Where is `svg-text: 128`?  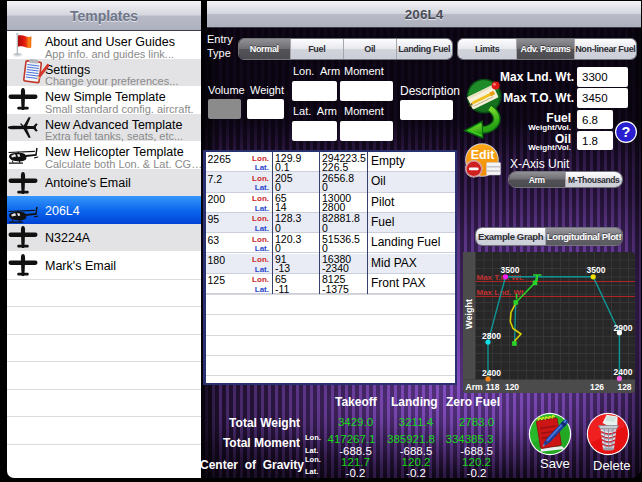
svg-text: 128 is located at coordinates (624, 387).